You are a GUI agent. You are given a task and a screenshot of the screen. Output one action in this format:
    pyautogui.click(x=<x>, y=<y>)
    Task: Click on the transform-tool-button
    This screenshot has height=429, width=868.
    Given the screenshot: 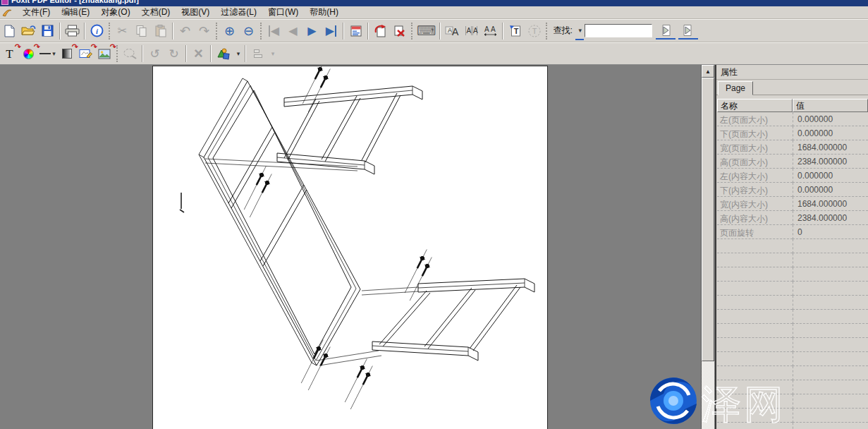 What is the action you would take?
    pyautogui.click(x=130, y=54)
    